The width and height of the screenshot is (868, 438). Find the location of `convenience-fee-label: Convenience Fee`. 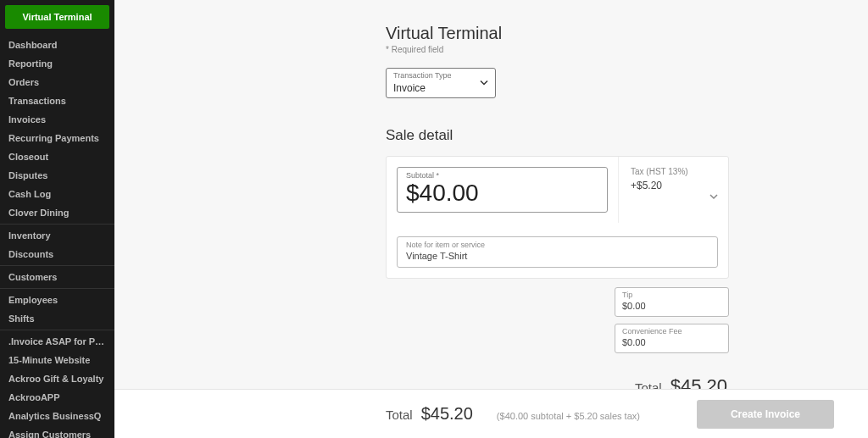

convenience-fee-label: Convenience Fee is located at coordinates (671, 331).